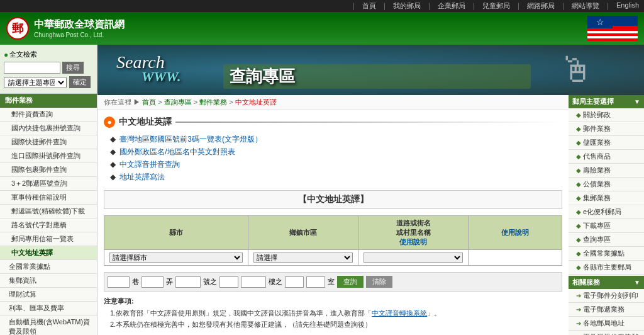 The image size is (644, 335). What do you see at coordinates (586, 6) in the screenshot?
I see `nav-sitemap: 網站導覽` at bounding box center [586, 6].